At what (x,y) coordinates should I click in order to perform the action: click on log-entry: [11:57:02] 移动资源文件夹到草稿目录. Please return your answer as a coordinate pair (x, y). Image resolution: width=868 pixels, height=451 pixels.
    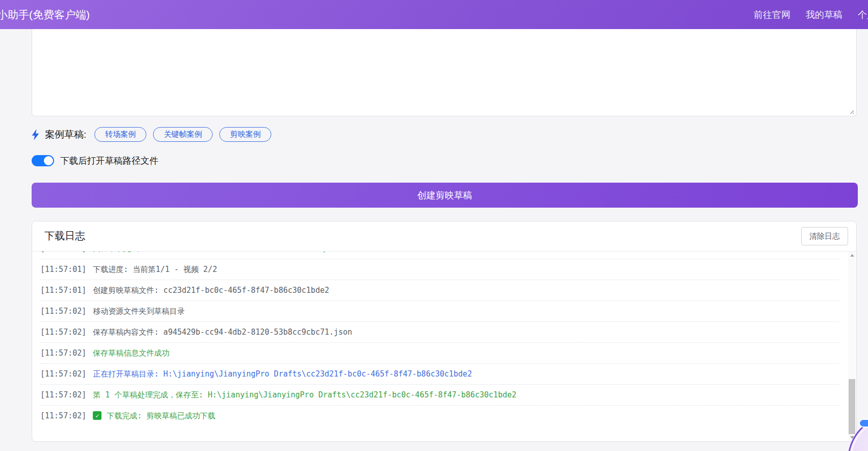
    Looking at the image, I should click on (440, 311).